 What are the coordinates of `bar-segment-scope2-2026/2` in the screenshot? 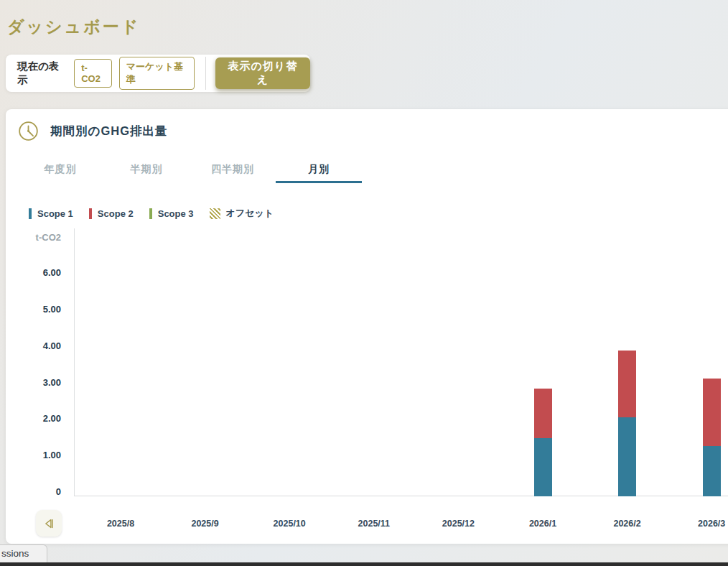 It's located at (627, 384).